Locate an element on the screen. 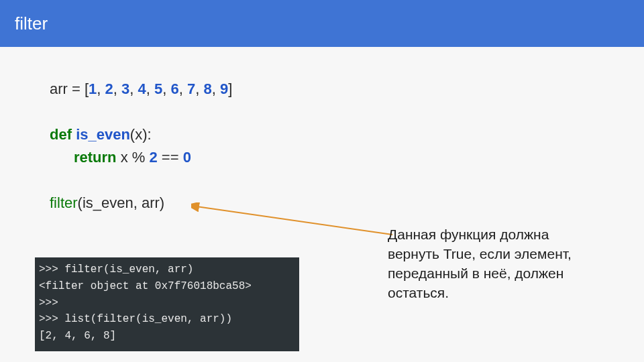 This screenshot has height=362, width=644. code-line-call: filter(is_even, arr) is located at coordinates (322, 203).